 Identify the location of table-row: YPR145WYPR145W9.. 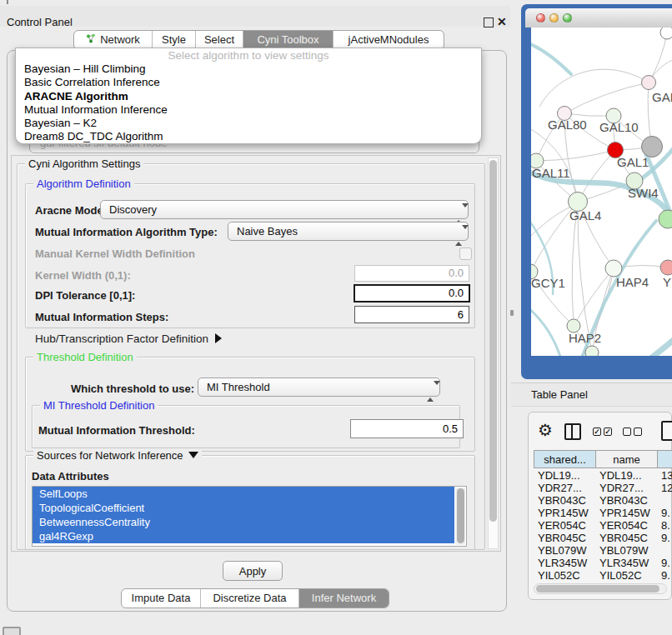
(603, 513).